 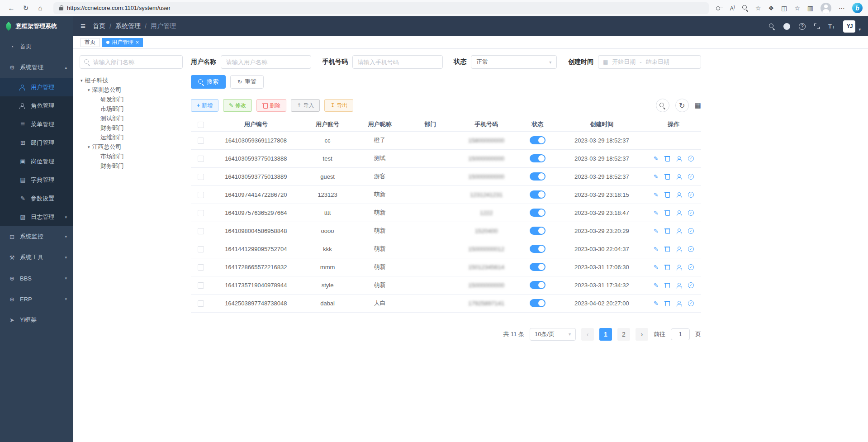 I want to click on prev-page-button, so click(x=588, y=334).